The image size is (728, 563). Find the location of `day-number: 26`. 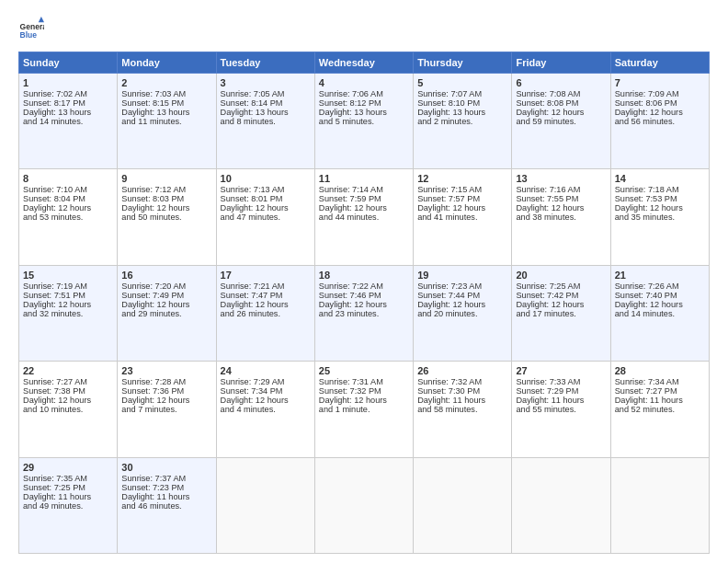

day-number: 26 is located at coordinates (462, 371).